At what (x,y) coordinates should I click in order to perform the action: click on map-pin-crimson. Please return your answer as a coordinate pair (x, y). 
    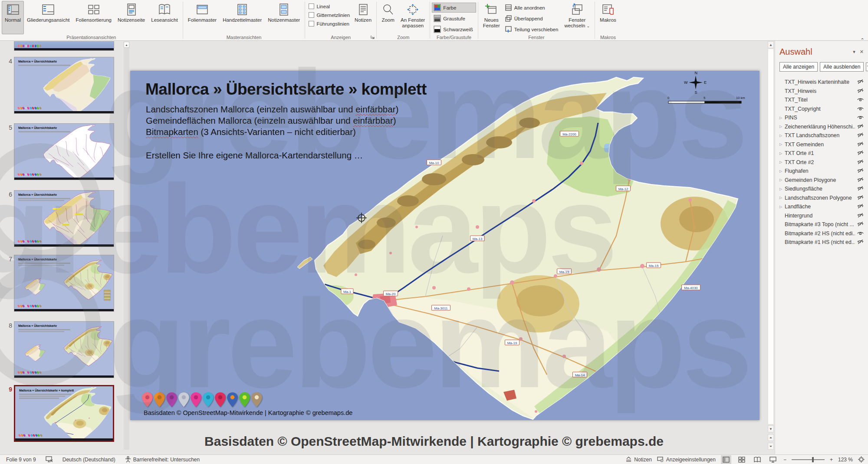
    Looking at the image, I should click on (220, 400).